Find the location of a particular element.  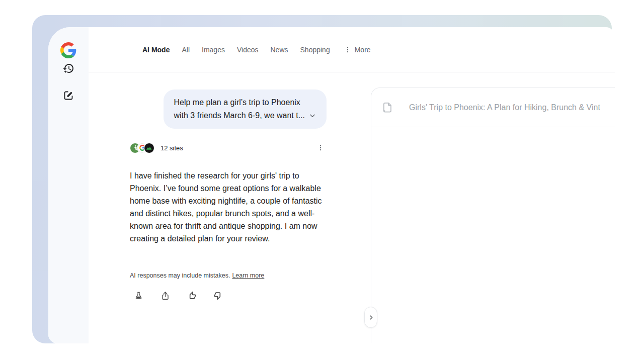

learn-more-link: Learn more is located at coordinates (248, 276).